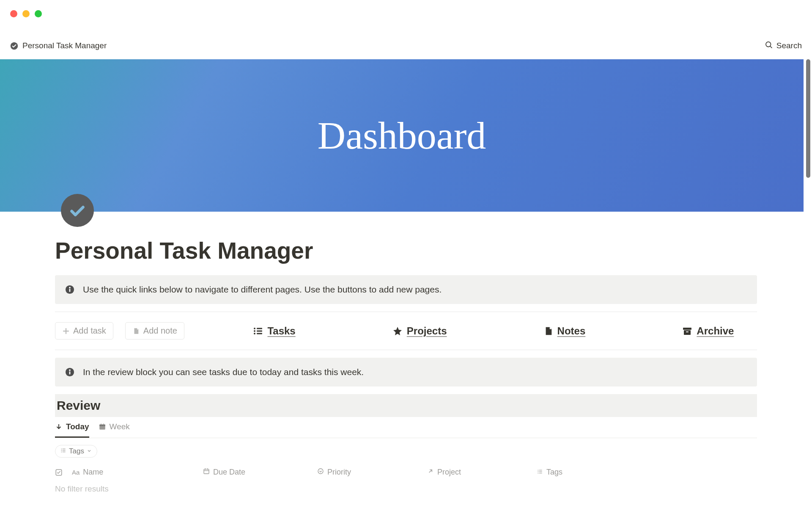 This screenshot has height=508, width=812. Describe the element at coordinates (808, 119) in the screenshot. I see `scrollbar` at that location.